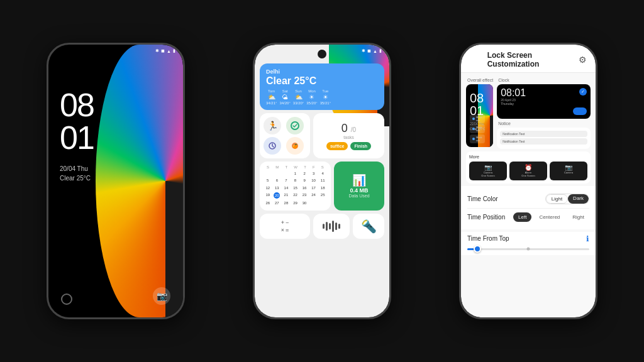 This screenshot has height=362, width=644. Describe the element at coordinates (314, 167) in the screenshot. I see `cal-fri: F` at that location.